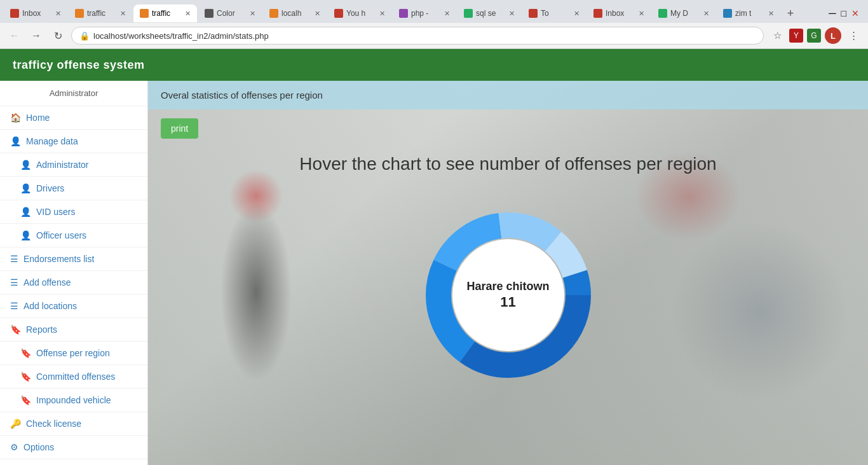  What do you see at coordinates (25, 165) in the screenshot?
I see `user-icon-admin: 👤` at bounding box center [25, 165].